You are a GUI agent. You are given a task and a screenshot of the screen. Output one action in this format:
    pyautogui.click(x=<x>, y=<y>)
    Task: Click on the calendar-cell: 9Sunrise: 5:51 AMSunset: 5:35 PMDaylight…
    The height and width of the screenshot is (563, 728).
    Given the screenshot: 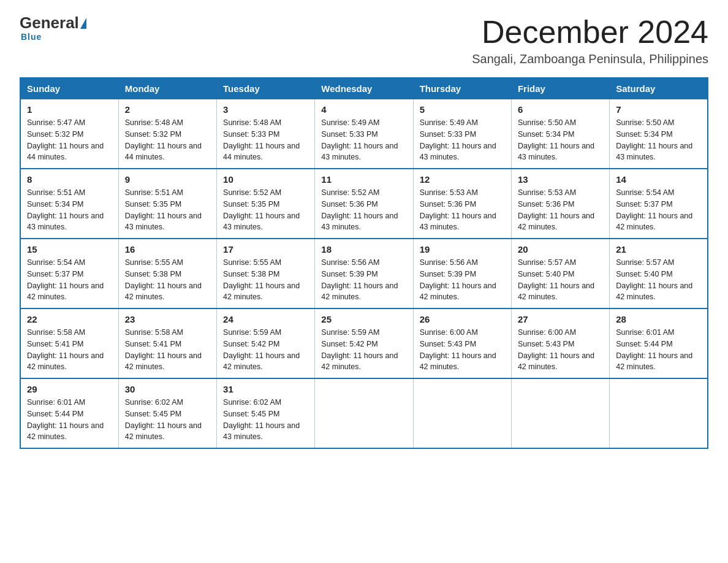 What is the action you would take?
    pyautogui.click(x=167, y=204)
    